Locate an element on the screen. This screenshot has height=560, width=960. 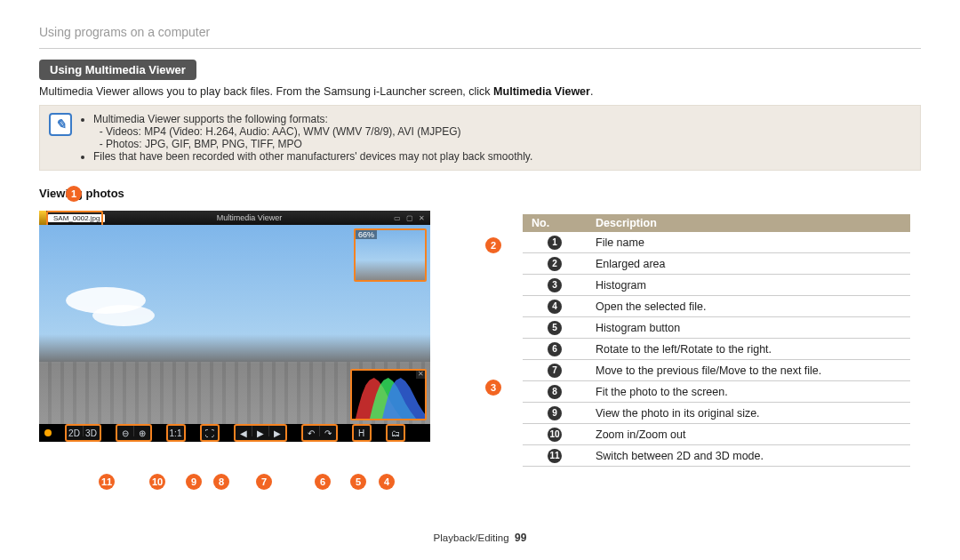
window-buttons: ▭ ▢ ✕ is located at coordinates (412, 219).